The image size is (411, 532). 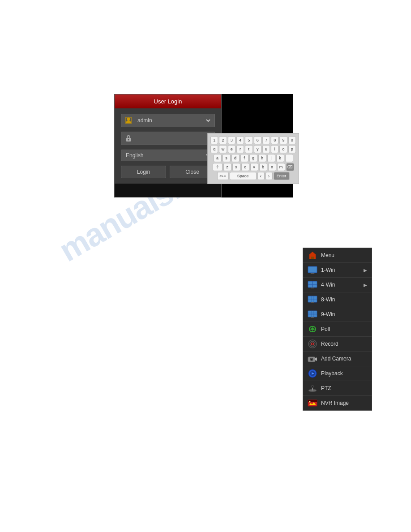 I want to click on menu-label-ptz: PTZ, so click(x=344, y=388).